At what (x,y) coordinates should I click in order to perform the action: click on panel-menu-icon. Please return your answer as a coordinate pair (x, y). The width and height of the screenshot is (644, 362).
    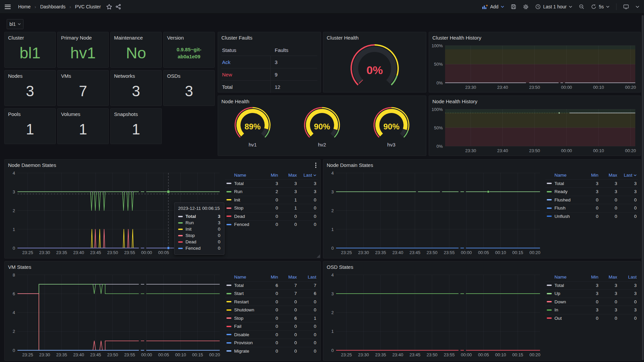
    Looking at the image, I should click on (316, 165).